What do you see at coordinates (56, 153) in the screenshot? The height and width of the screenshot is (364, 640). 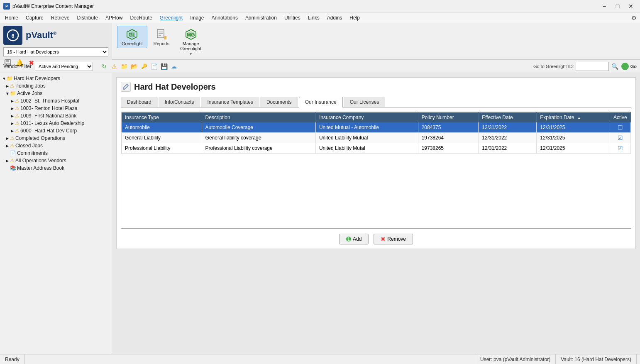 I see `tree-commitments: 📄 Commitments` at bounding box center [56, 153].